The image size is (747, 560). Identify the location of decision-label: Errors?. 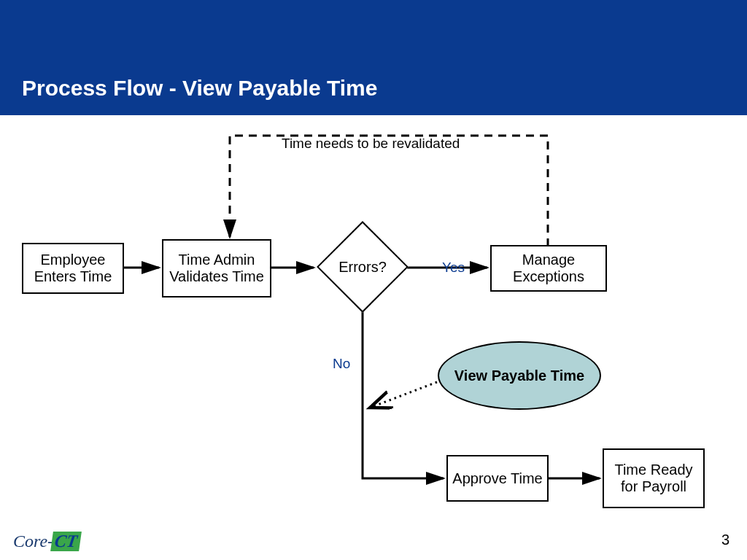
(363, 267).